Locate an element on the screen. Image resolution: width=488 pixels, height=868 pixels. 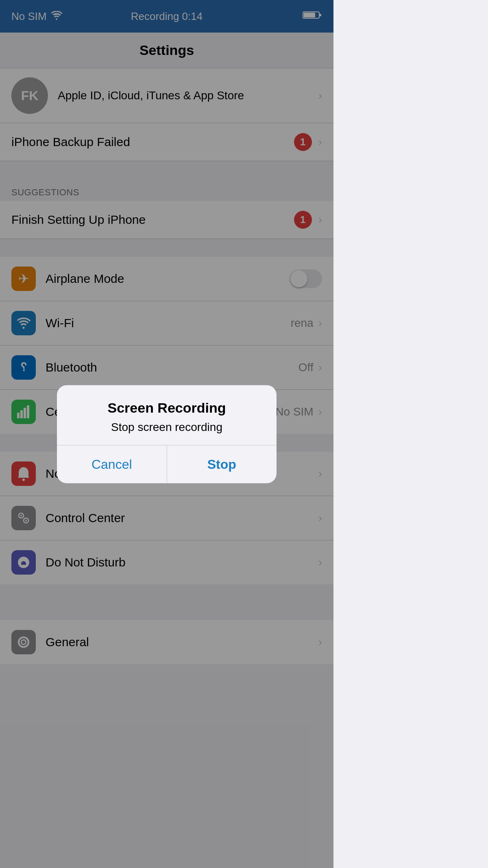
dialog-buttons: Cancel Stop is located at coordinates (167, 464).